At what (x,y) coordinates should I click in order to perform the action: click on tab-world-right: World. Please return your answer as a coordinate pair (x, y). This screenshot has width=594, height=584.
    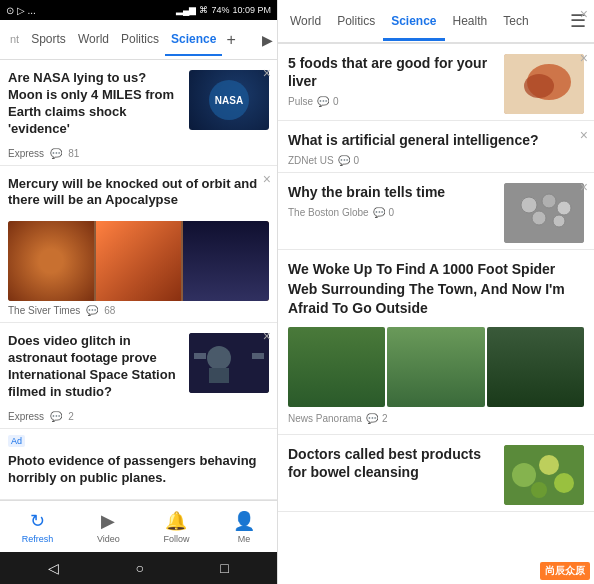
    Looking at the image, I should click on (306, 22).